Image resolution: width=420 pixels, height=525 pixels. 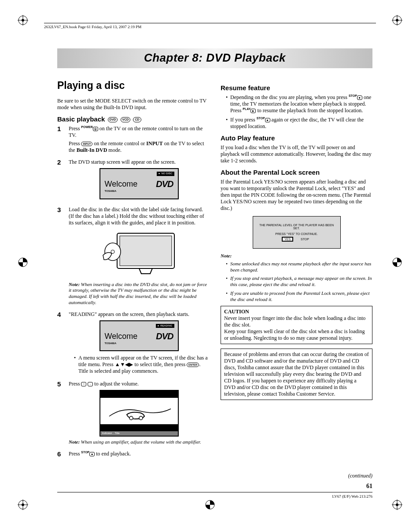 I want to click on step-4: "READING" appears on the screen, then pl…, so click(x=133, y=344).